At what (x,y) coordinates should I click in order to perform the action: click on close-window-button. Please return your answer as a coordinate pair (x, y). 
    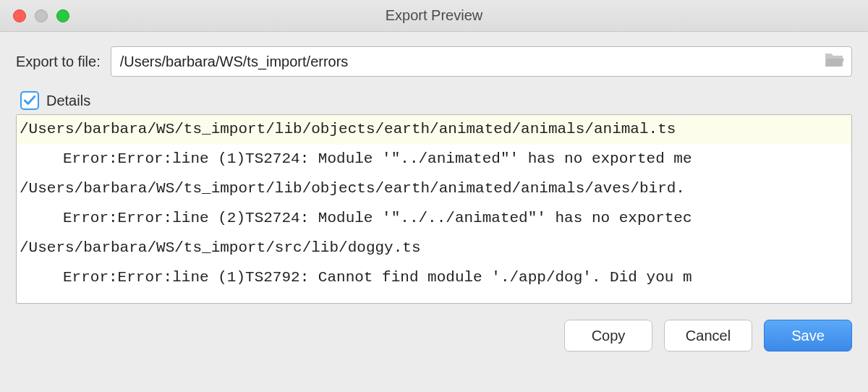
    Looking at the image, I should click on (20, 16).